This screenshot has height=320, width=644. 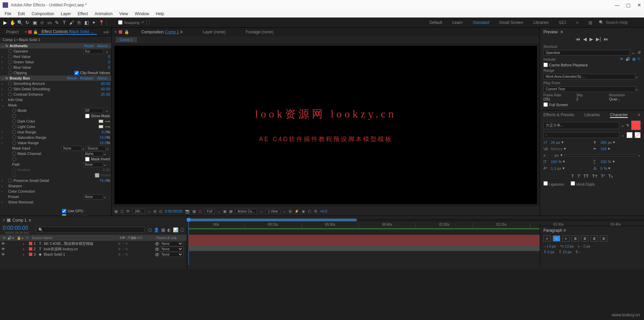 What do you see at coordinates (93, 164) in the screenshot?
I see `path-dropdown: None` at bounding box center [93, 164].